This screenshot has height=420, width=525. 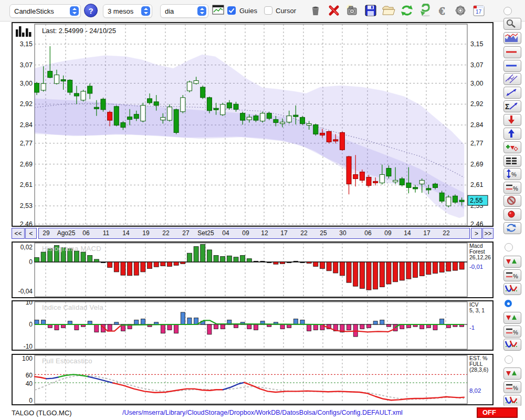 What do you see at coordinates (323, 233) in the screenshot?
I see `date-label: 25` at bounding box center [323, 233].